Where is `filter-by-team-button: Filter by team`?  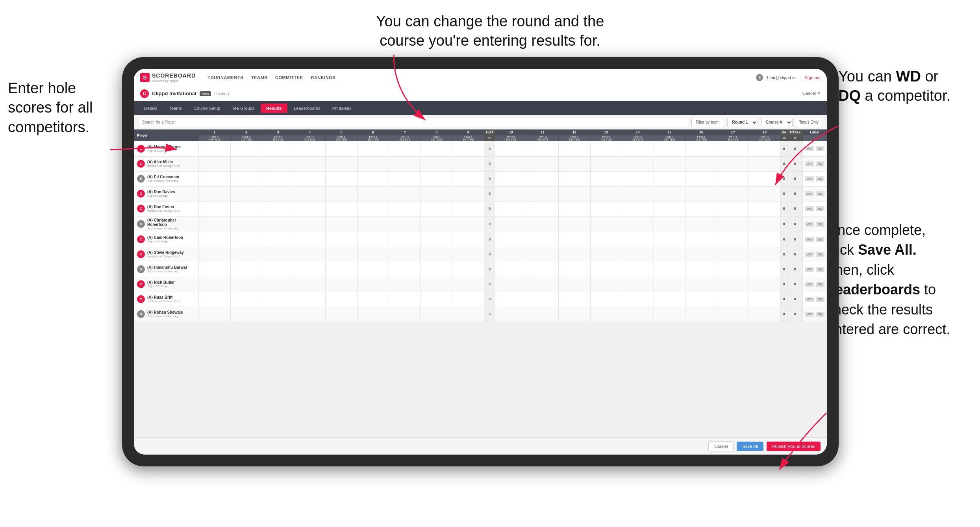 filter-by-team-button: Filter by team is located at coordinates (708, 122).